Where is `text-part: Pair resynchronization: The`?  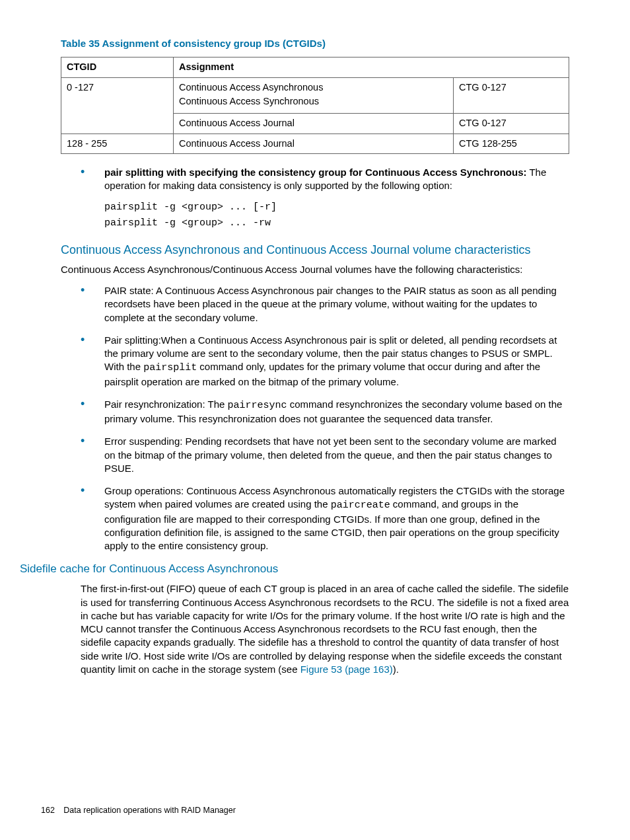
text-part: Pair resynchronization: The is located at coordinates (166, 404).